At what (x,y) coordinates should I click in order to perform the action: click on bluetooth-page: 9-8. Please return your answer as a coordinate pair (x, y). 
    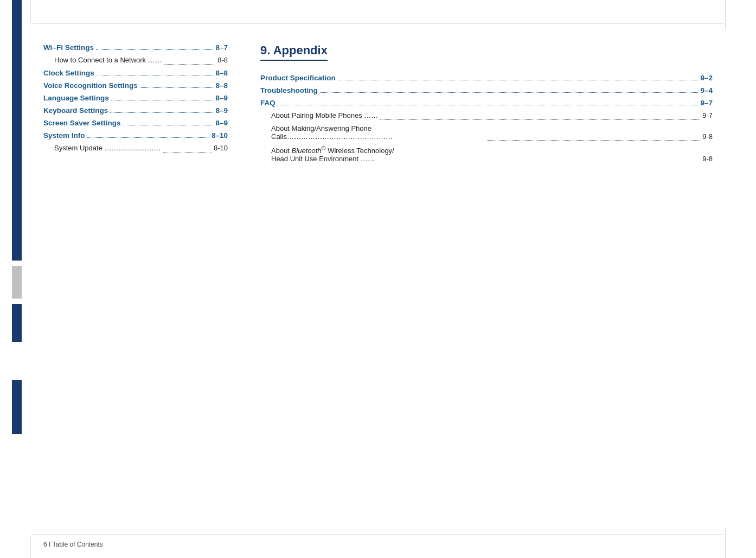
    Looking at the image, I should click on (707, 158).